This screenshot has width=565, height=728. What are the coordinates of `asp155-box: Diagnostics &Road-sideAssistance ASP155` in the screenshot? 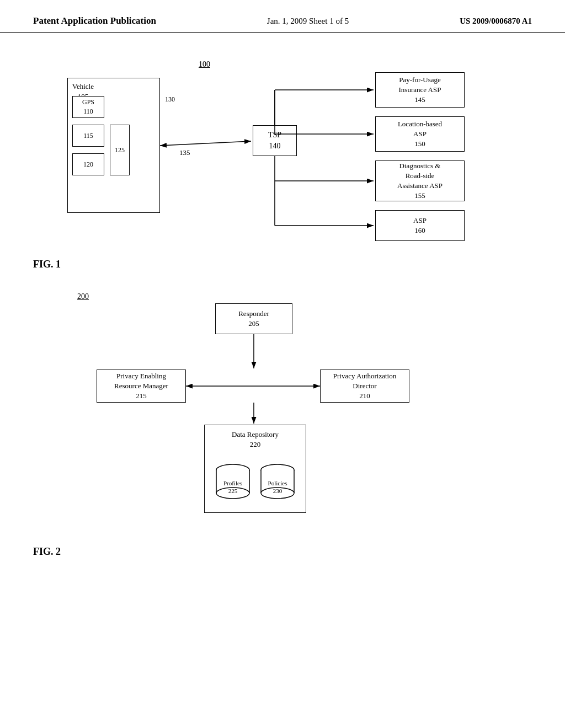 It's located at (420, 181).